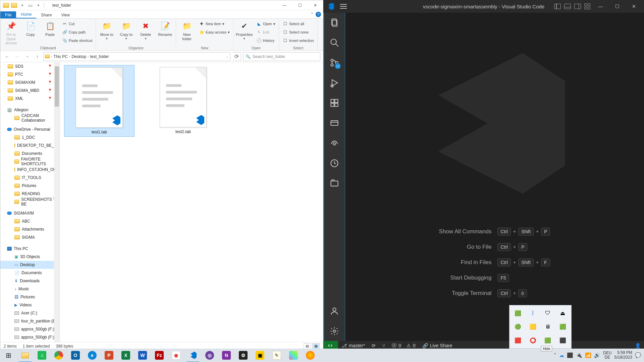 The width and height of the screenshot is (644, 362). Describe the element at coordinates (30, 90) in the screenshot. I see `nav-item: SIGMA_MBD📍` at that location.